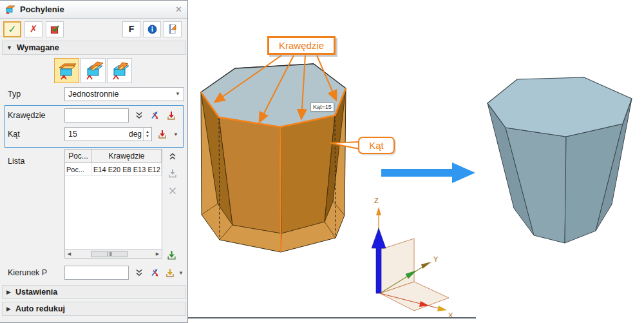 This screenshot has height=323, width=644. What do you see at coordinates (120, 71) in the screenshot?
I see `draft-type-parting-button` at bounding box center [120, 71].